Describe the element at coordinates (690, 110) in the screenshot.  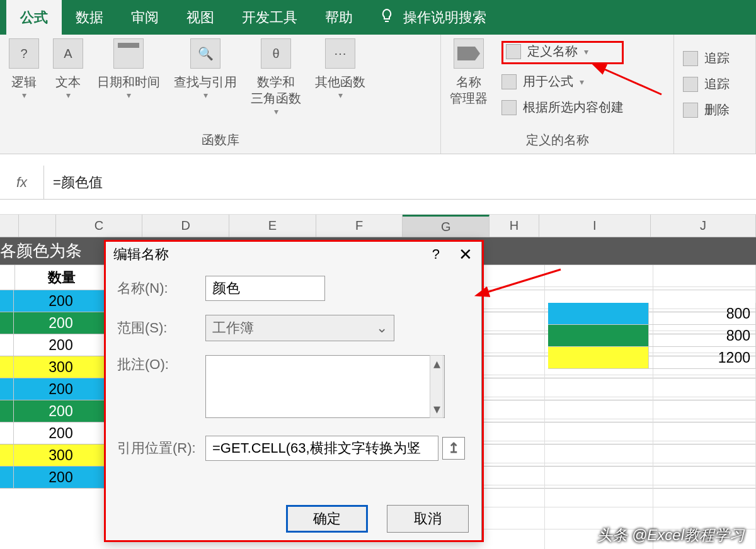
I see `remove-arrows-icon` at that location.